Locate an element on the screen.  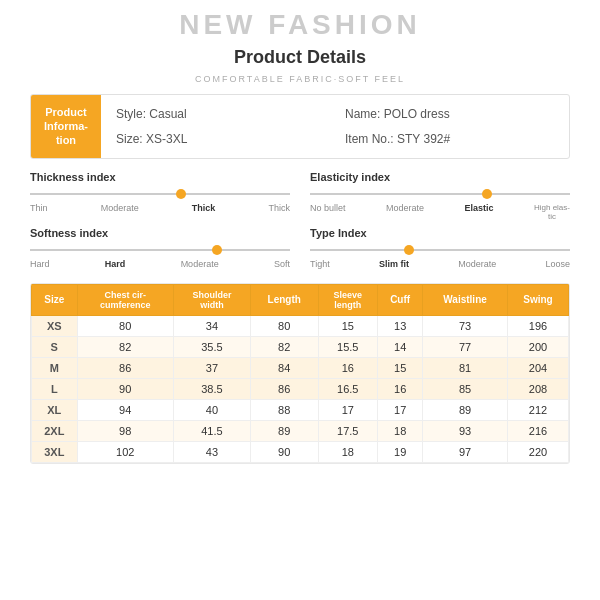
slider-softness-track is located at coordinates (160, 250).